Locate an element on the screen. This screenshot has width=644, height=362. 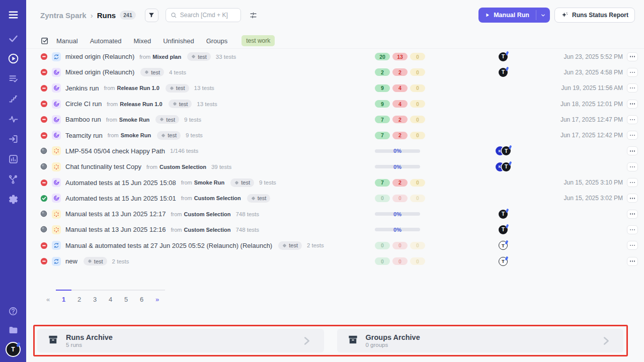
test-plans-icon is located at coordinates (13, 78).